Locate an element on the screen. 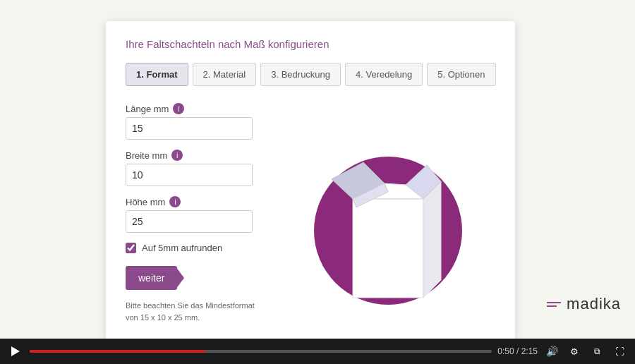 The width and height of the screenshot is (635, 364). madika-lines-icon is located at coordinates (554, 305).